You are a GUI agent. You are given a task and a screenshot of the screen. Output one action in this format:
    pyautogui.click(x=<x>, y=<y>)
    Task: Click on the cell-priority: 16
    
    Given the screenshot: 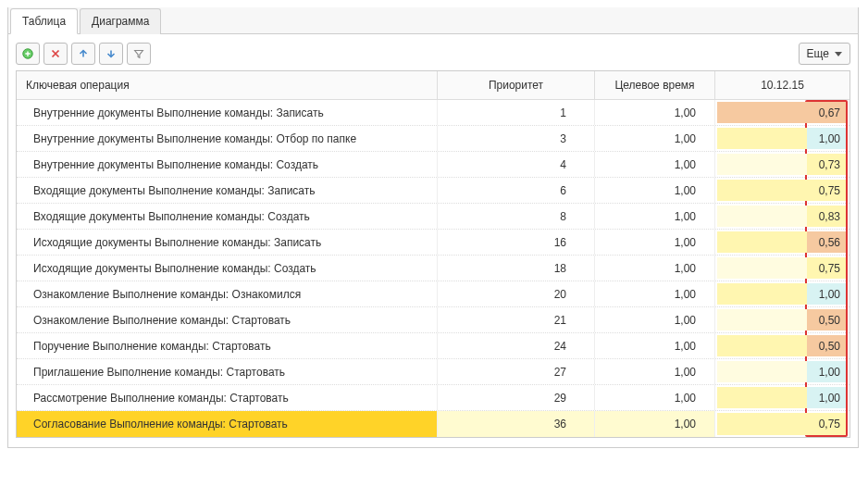 What is the action you would take?
    pyautogui.click(x=516, y=243)
    